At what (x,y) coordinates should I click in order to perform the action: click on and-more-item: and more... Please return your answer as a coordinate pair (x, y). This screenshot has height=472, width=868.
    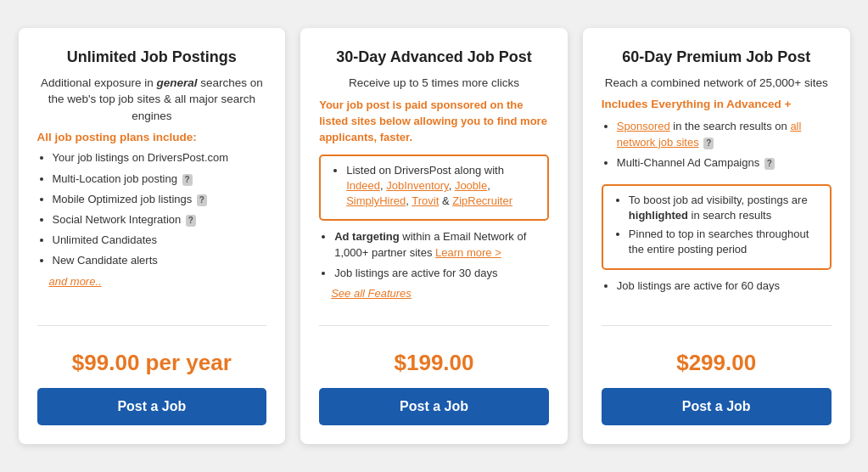
    Looking at the image, I should click on (158, 282).